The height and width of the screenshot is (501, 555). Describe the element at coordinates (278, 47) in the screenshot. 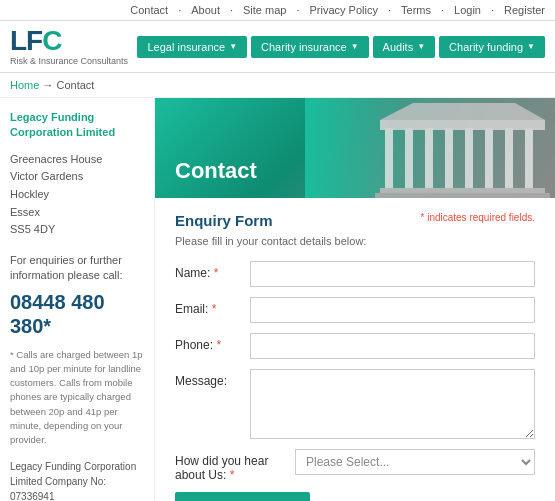

I see `header: LFC Risk & Insurance Consultants Legal i…` at that location.